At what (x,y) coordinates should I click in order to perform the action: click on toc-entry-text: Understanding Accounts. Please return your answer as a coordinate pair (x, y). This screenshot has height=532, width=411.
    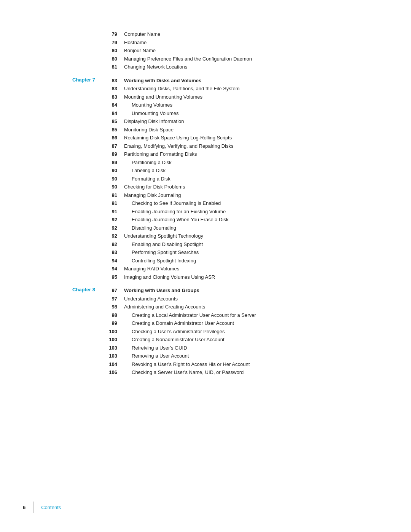
    Looking at the image, I should click on (151, 299).